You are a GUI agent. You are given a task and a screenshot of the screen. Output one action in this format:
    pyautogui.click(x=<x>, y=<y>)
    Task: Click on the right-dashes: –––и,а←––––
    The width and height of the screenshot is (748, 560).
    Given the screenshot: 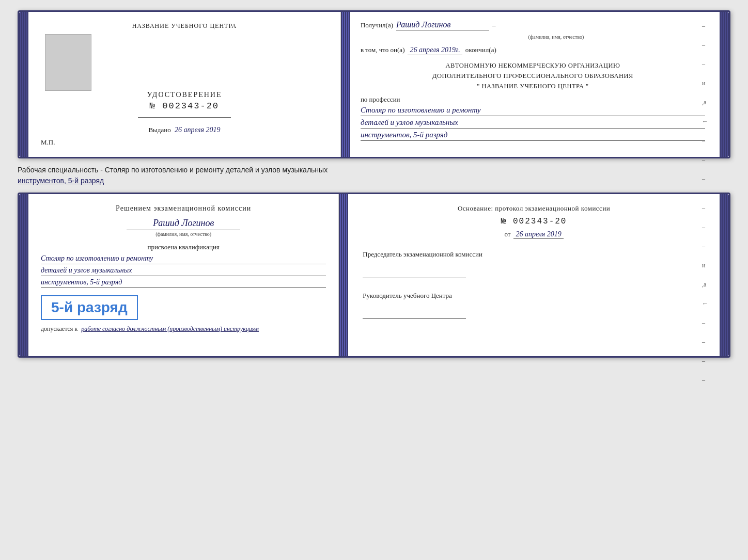 What is the action you would take?
    pyautogui.click(x=705, y=112)
    